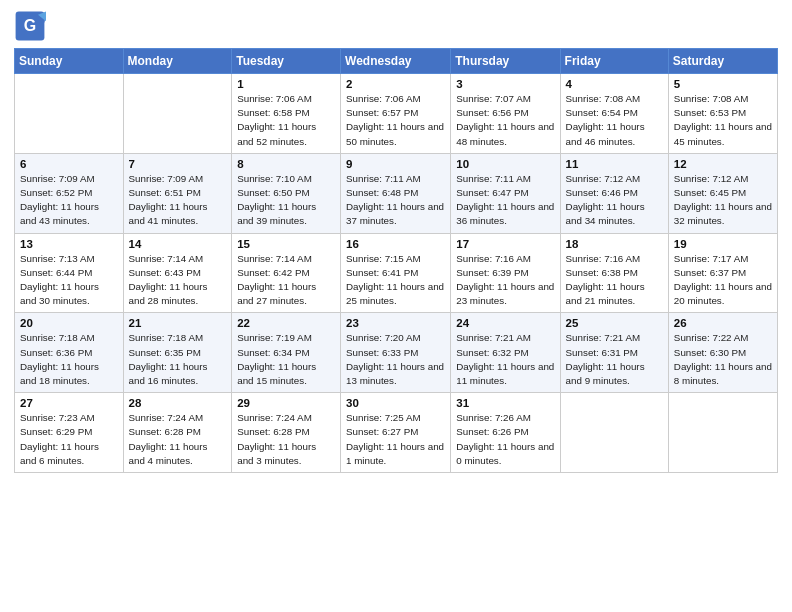  What do you see at coordinates (505, 164) in the screenshot?
I see `day-number: 10` at bounding box center [505, 164].